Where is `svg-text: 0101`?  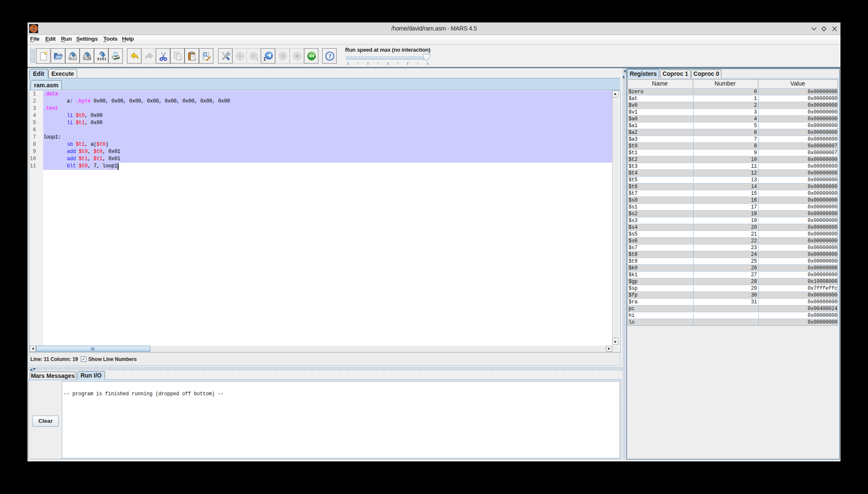 svg-text: 0101 is located at coordinates (102, 59).